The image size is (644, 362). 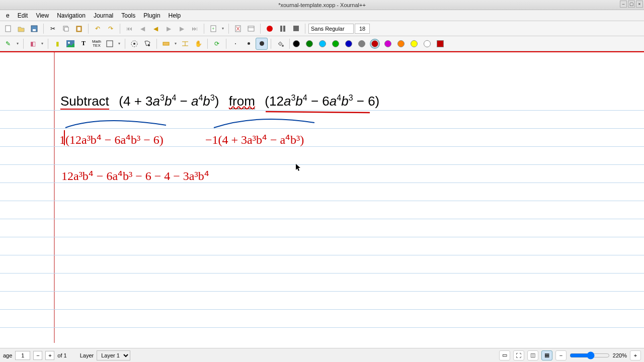 I want to click on color-magenta, so click(x=388, y=44).